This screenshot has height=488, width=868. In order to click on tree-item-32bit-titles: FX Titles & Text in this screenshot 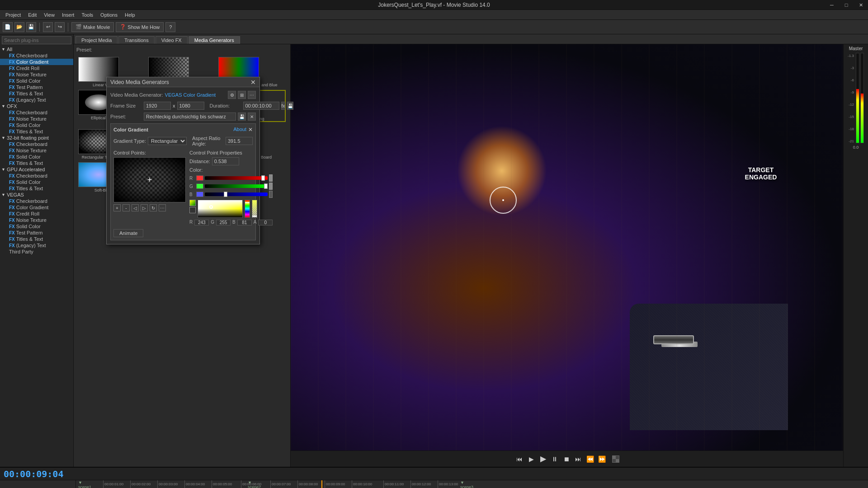, I will do `click(37, 163)`.